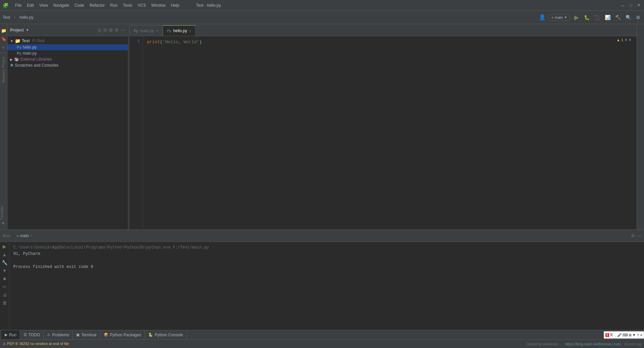 This screenshot has width=644, height=348. I want to click on toolbar-file-name: hello.py, so click(26, 17).